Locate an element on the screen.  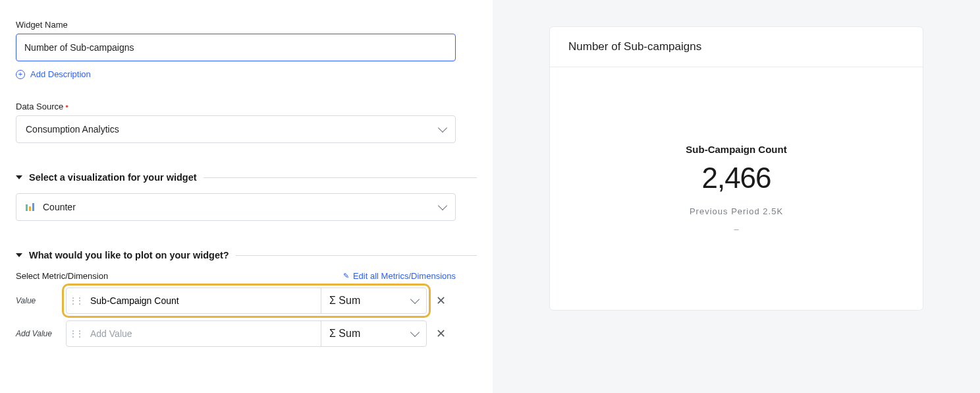
add-value-aggregation-value: Sum is located at coordinates (349, 334).